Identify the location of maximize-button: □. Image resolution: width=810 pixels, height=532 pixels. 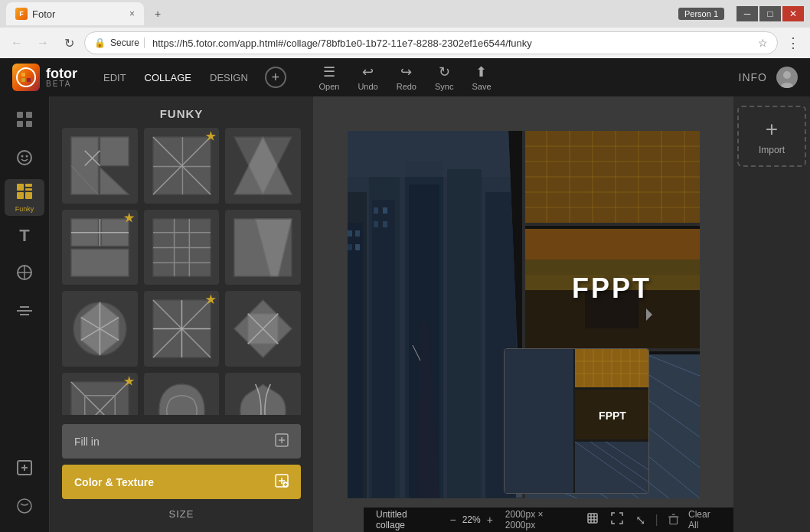
(770, 14).